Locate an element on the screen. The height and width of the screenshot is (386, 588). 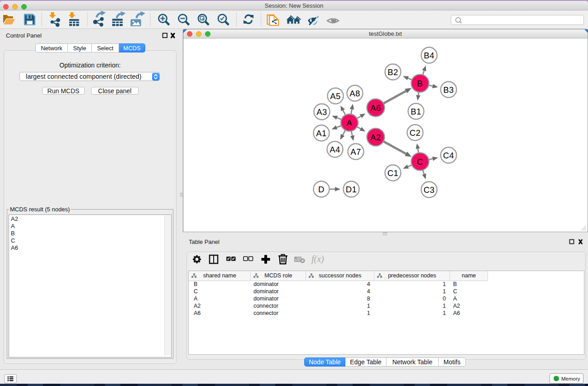
svg-text: A6 is located at coordinates (376, 108).